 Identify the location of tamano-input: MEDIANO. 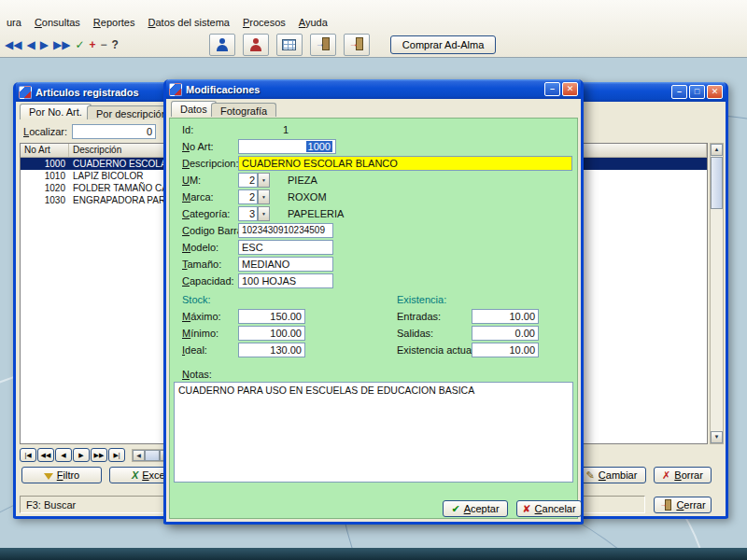
(286, 264).